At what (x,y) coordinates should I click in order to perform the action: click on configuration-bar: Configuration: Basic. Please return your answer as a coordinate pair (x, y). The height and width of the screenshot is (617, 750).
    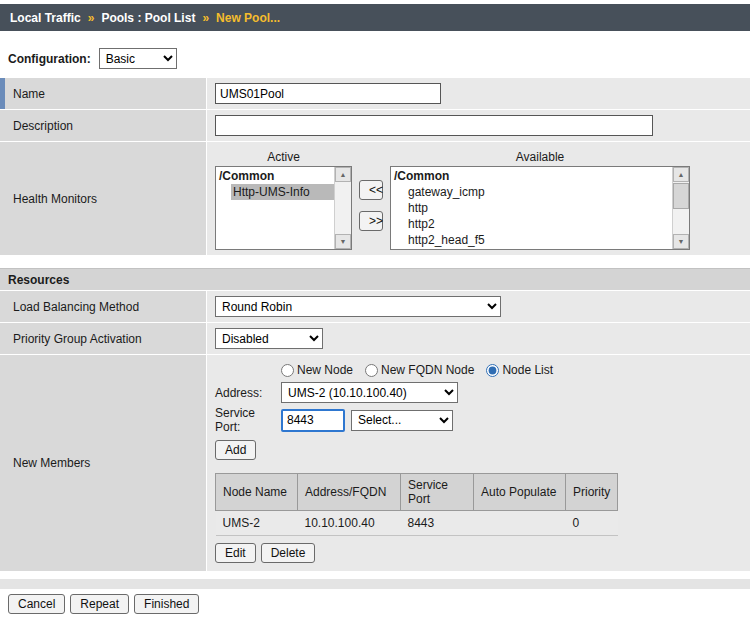
    Looking at the image, I should click on (379, 58).